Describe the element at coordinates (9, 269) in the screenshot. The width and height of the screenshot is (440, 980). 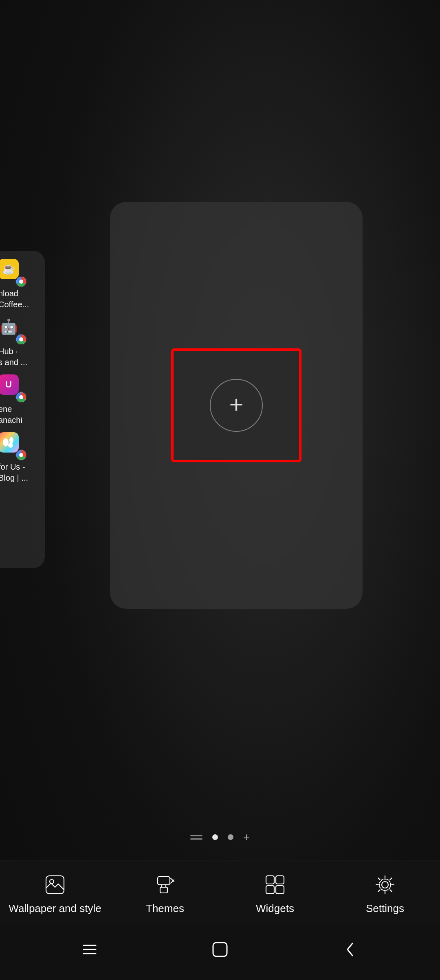
I see `app-icon-bg: ☕` at that location.